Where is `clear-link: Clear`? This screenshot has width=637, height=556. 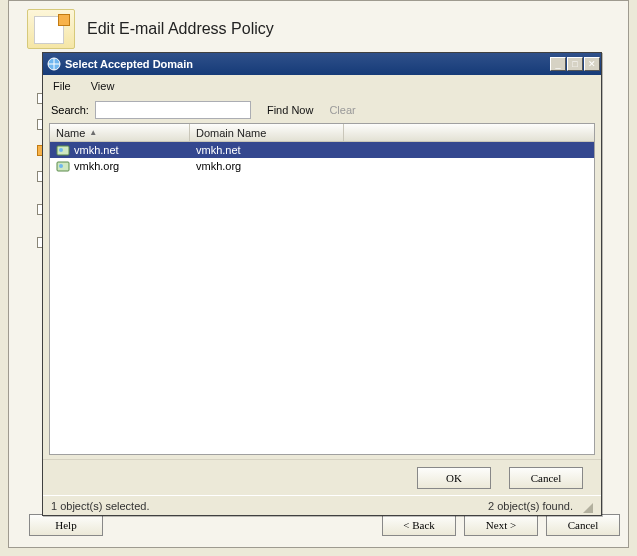
clear-link: Clear is located at coordinates (342, 110).